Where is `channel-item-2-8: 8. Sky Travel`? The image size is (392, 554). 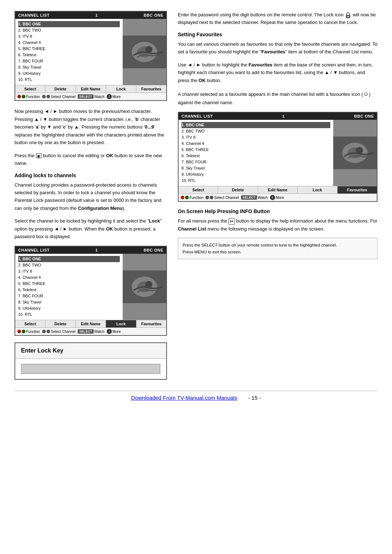 channel-item-2-8: 8. Sky Travel is located at coordinates (69, 302).